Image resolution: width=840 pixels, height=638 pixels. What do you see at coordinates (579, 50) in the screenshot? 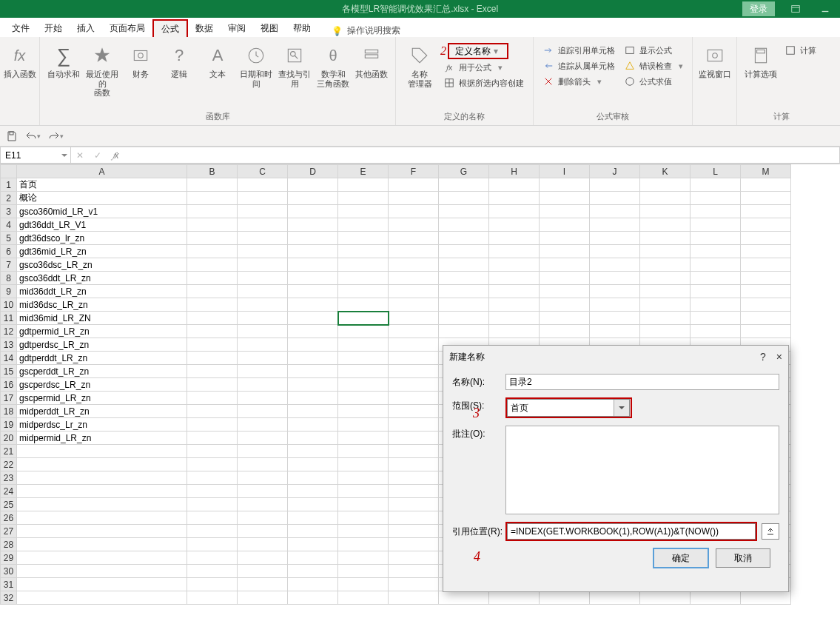
I see `trace-precedents-button: 追踪引用单元格` at bounding box center [579, 50].